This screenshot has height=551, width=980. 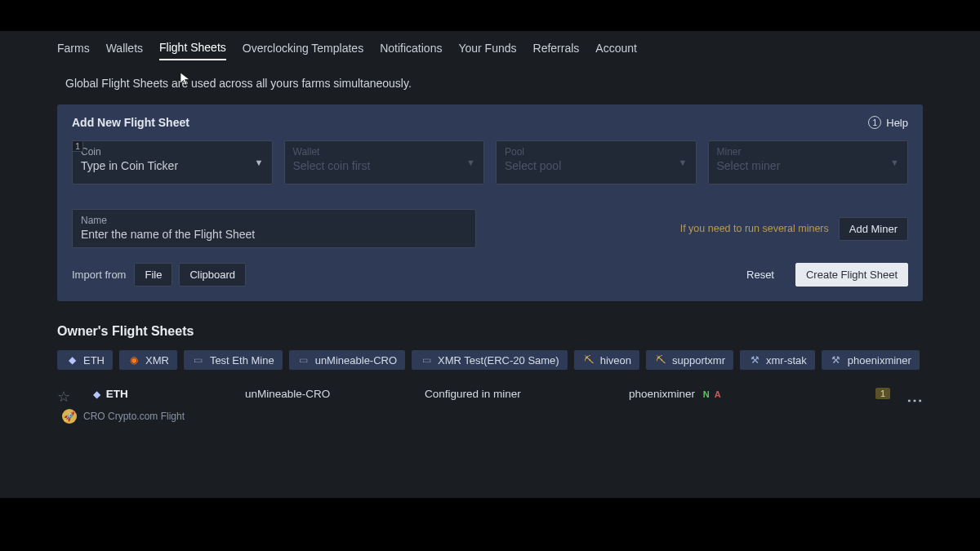 What do you see at coordinates (490, 87) in the screenshot?
I see `info-text: Global Flight Sheets are used across all…` at bounding box center [490, 87].